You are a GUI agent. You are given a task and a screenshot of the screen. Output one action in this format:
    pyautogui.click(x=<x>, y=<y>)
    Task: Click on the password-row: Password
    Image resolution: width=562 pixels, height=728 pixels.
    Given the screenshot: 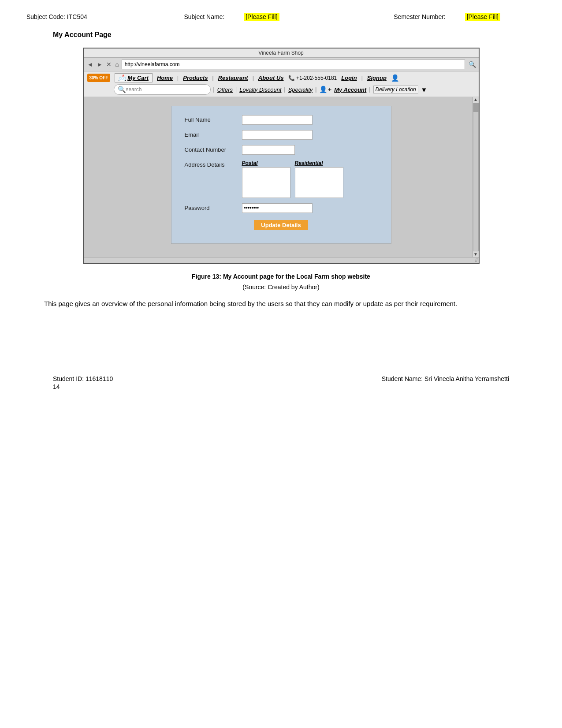 What is the action you would take?
    pyautogui.click(x=281, y=208)
    